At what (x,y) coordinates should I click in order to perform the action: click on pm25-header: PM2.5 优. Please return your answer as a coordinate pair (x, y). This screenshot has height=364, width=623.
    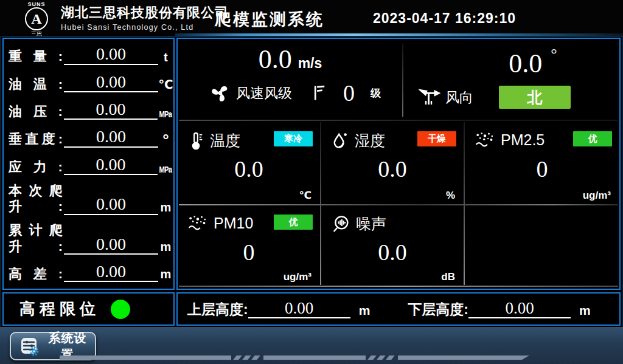
    Looking at the image, I should click on (542, 136).